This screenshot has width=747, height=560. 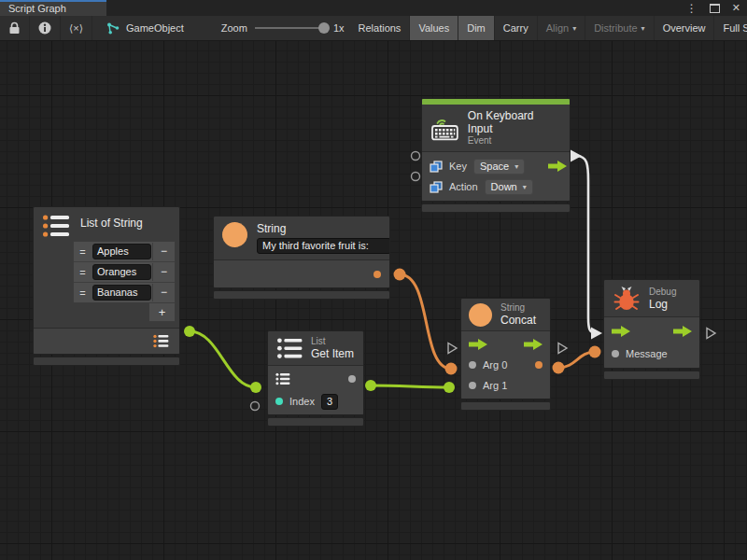 I want to click on lock-icon, so click(x=15, y=28).